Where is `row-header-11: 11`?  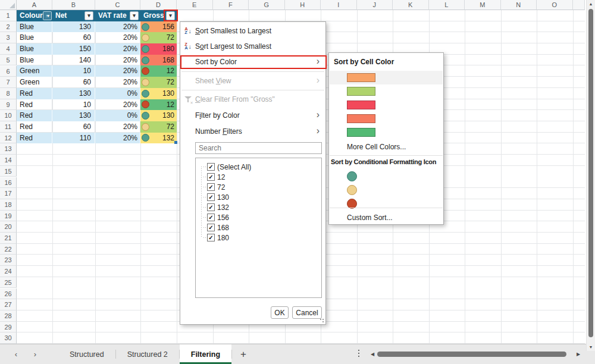
row-header-11: 11 is located at coordinates (8, 127).